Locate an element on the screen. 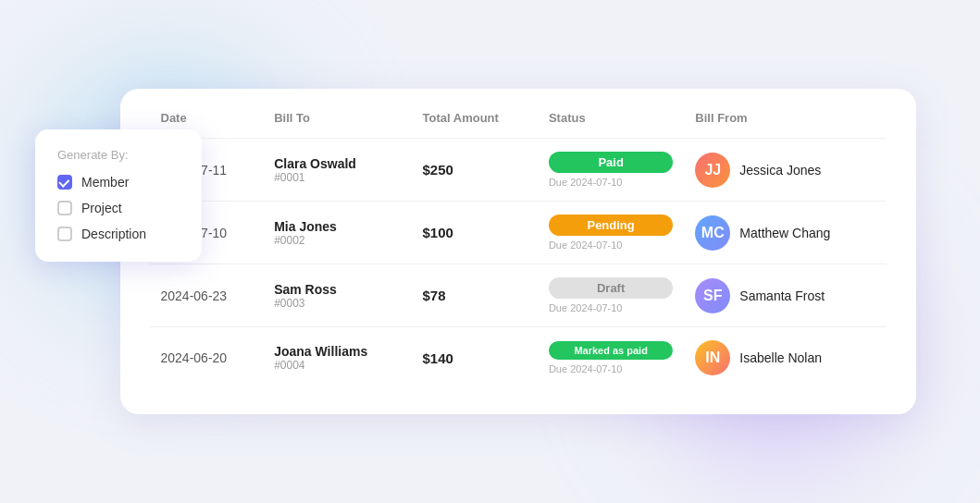 The image size is (980, 503). cell-billto: Joana Williams #0004 is located at coordinates (337, 359).